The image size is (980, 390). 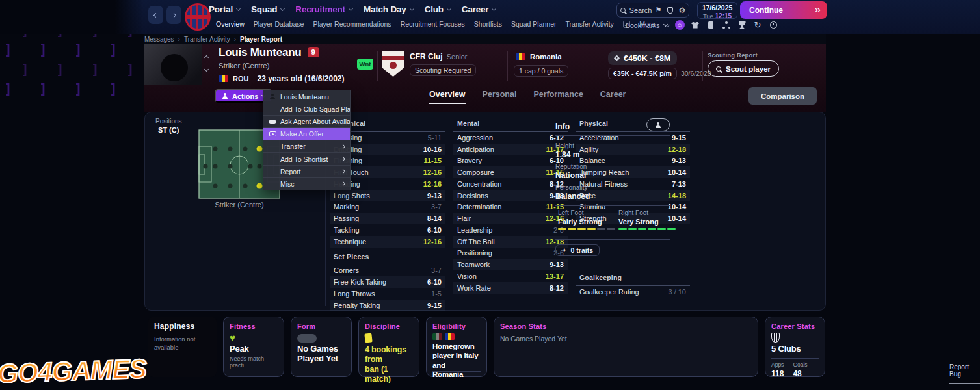 What do you see at coordinates (307, 121) in the screenshot?
I see `menu-item-ask-agent: Ask Agent About Availability` at bounding box center [307, 121].